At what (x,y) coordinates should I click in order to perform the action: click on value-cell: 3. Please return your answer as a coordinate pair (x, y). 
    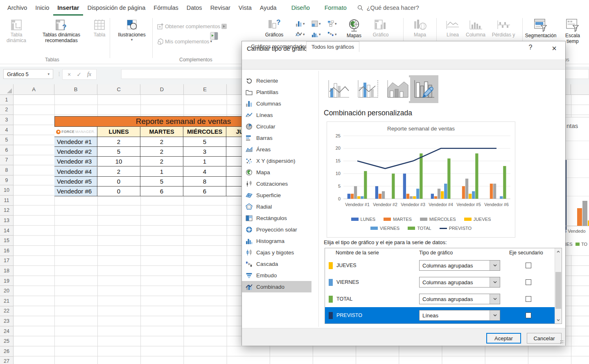
    Looking at the image, I should click on (205, 152).